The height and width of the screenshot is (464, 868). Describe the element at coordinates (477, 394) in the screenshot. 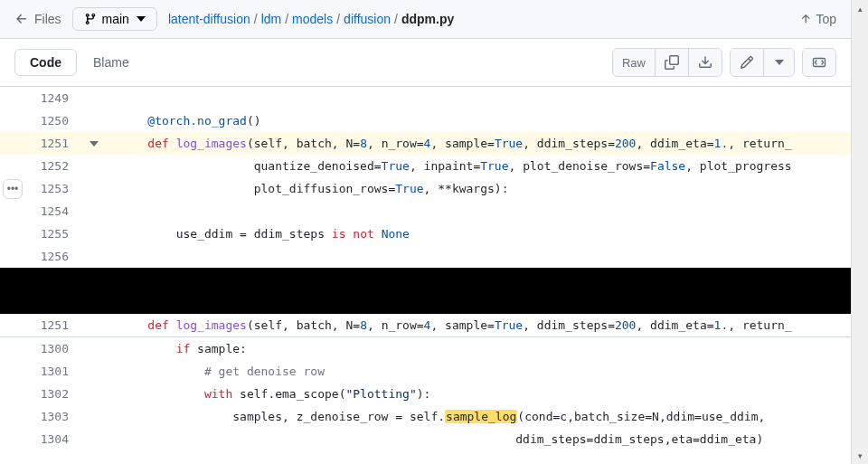

I see `line-content: with self.ema_scope("Plotting"):` at that location.